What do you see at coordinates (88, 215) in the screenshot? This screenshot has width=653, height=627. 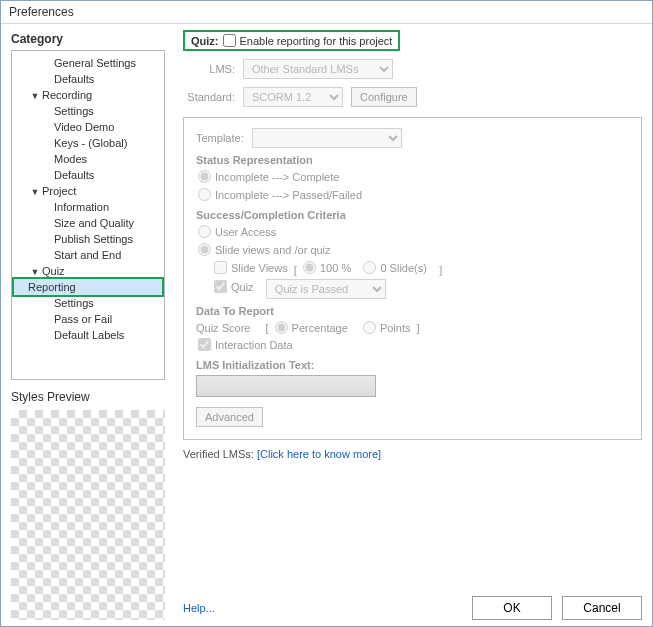 I see `category-tree: General SettingsDefaults▼RecordingSettin…` at bounding box center [88, 215].